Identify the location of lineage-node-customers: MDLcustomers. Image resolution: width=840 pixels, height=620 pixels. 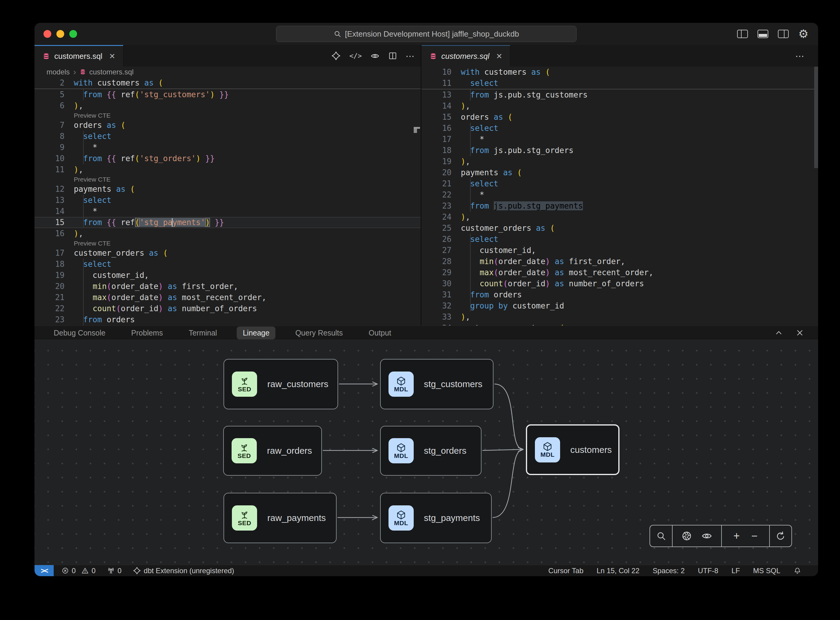
(573, 450).